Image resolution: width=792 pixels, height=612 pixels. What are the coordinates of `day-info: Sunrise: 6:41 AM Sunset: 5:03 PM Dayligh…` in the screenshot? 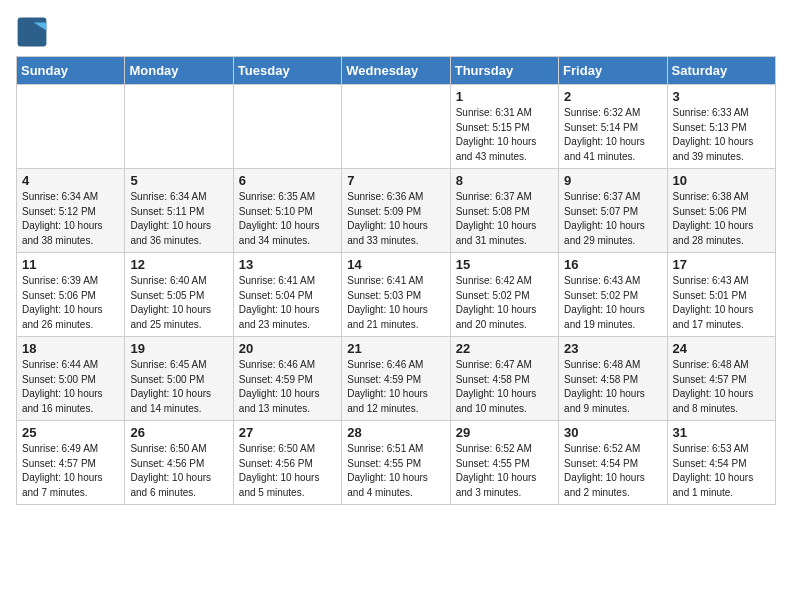 It's located at (396, 303).